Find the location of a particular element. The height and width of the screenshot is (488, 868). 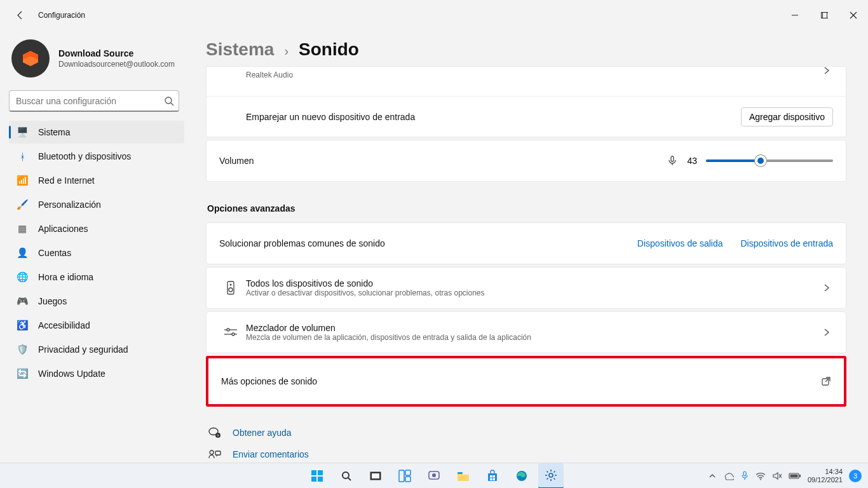

sidebar-item-cuentas: 👤Cuentas is located at coordinates (97, 253).